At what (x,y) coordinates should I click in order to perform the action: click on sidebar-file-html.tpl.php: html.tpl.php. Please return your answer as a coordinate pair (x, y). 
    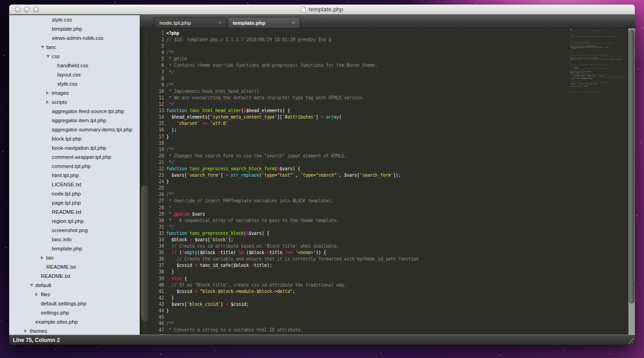
    Looking at the image, I should click on (74, 175).